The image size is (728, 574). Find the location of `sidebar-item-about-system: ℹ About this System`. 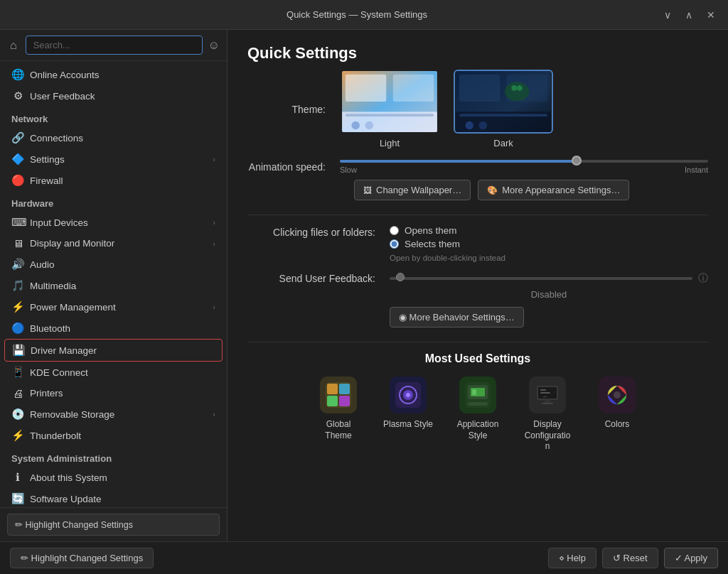

sidebar-item-about-system: ℹ About this System is located at coordinates (114, 477).